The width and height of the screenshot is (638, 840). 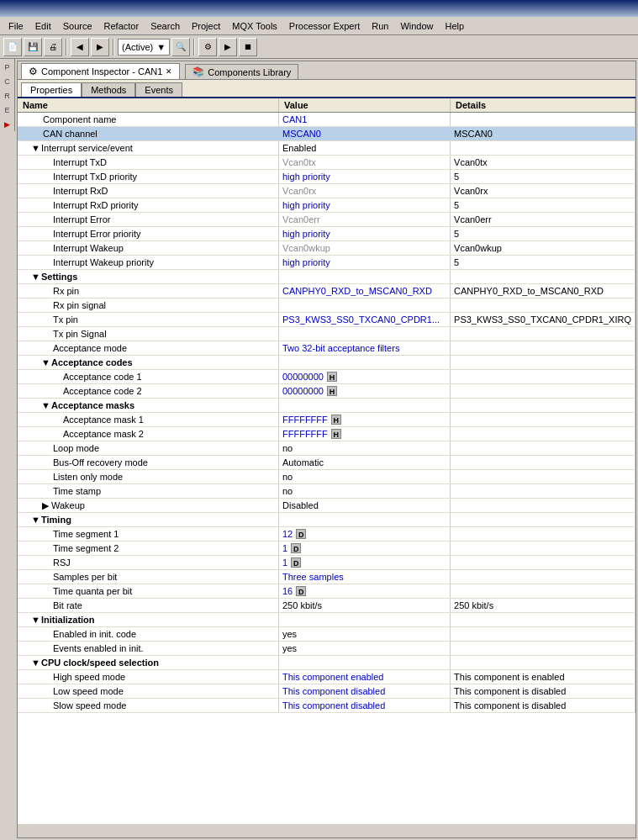 I want to click on table-row: Interrupt RxD priorityhigh priority5, so click(x=326, y=205).